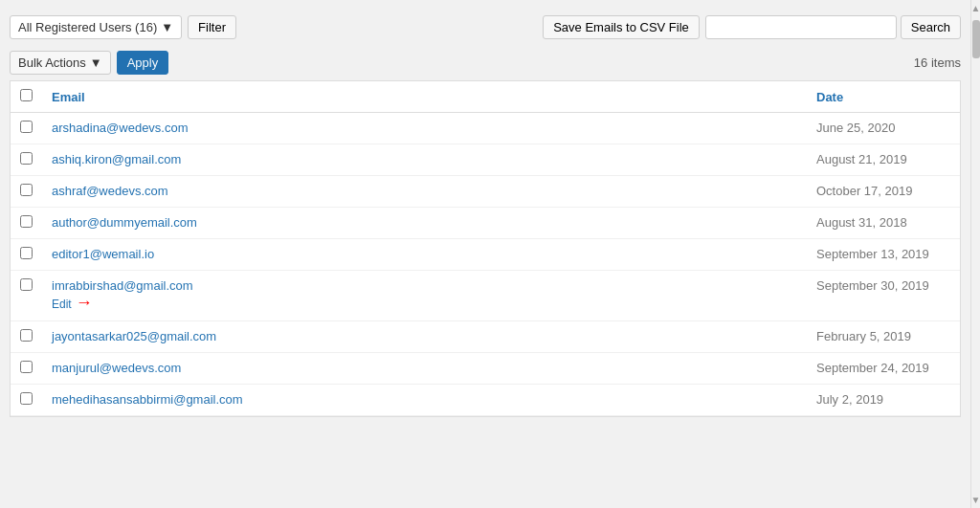 The height and width of the screenshot is (508, 980). Describe the element at coordinates (144, 63) in the screenshot. I see `apply-button: Apply` at that location.